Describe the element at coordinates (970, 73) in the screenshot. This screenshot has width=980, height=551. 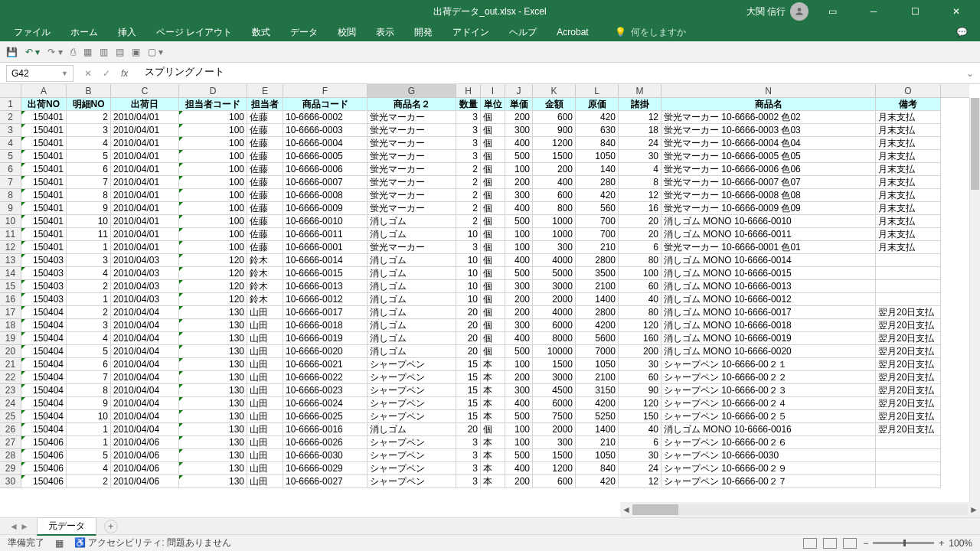
I see `formula-expand-icon: ⌄` at that location.